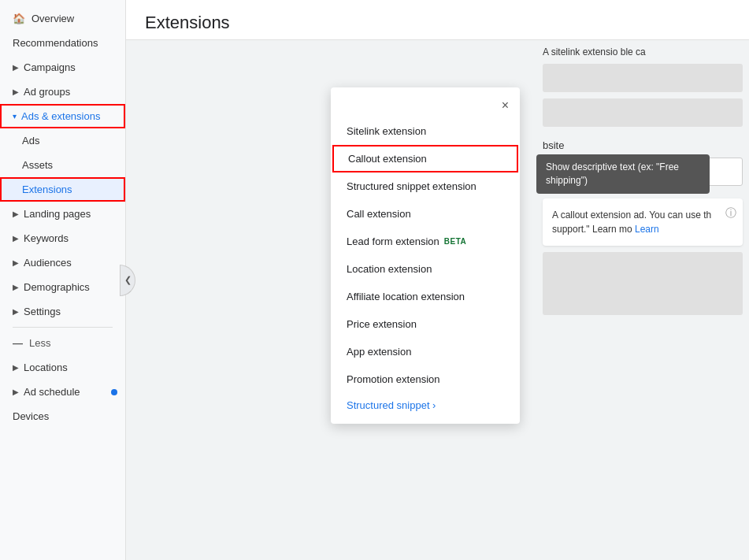 This screenshot has width=749, height=560. Describe the element at coordinates (63, 328) in the screenshot. I see `sidebar-divider` at that location.